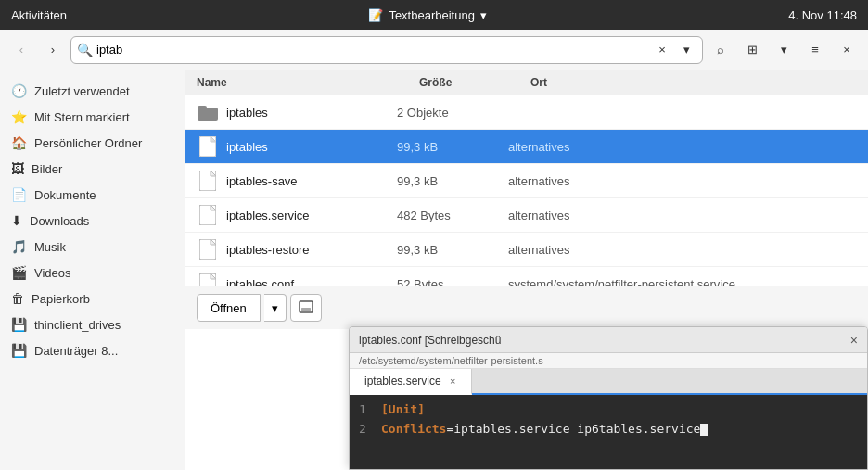 The width and height of the screenshot is (868, 470). Describe the element at coordinates (527, 182) in the screenshot. I see `table-row: iptables-save 99,3 kB alternatives` at that location.